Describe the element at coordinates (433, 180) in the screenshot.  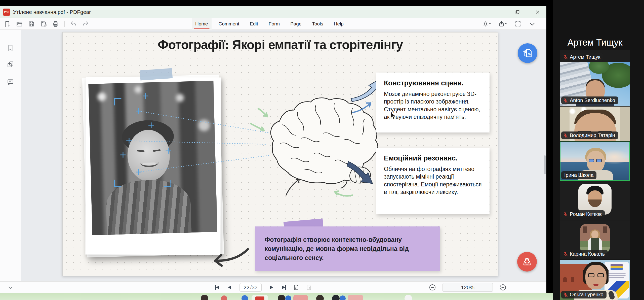
I see `card-body: Обличчя на фотографіях миттєво запускают…` at that location.